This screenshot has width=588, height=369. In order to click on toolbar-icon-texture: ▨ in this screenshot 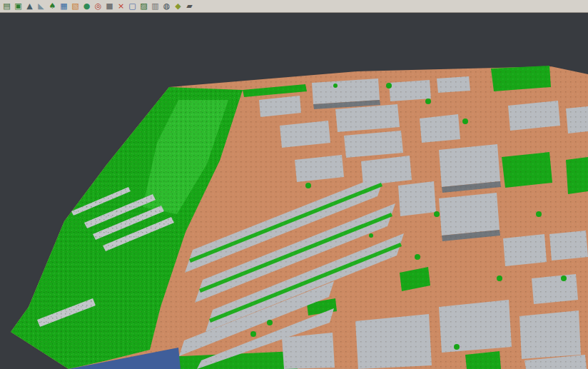, I will do `click(144, 6)`.